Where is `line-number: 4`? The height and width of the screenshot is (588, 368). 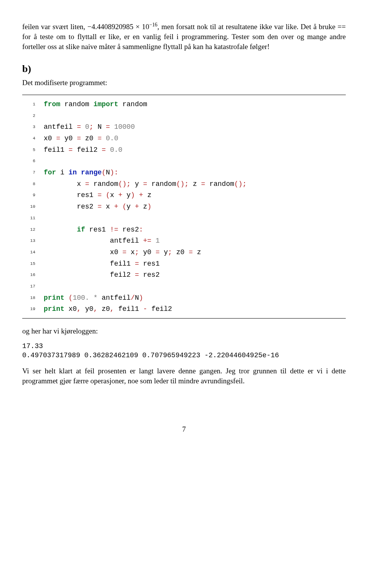
line-number: 4 is located at coordinates (33, 139).